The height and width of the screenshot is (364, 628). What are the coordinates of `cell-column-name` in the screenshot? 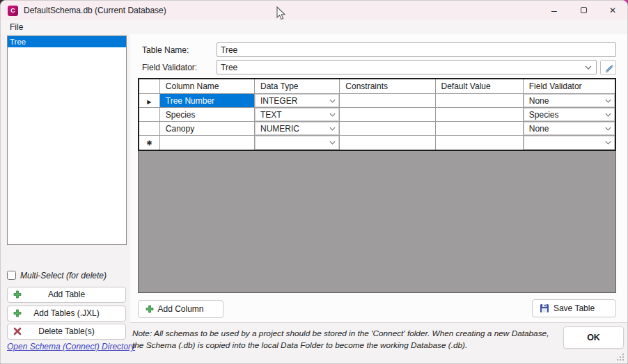 It's located at (207, 143).